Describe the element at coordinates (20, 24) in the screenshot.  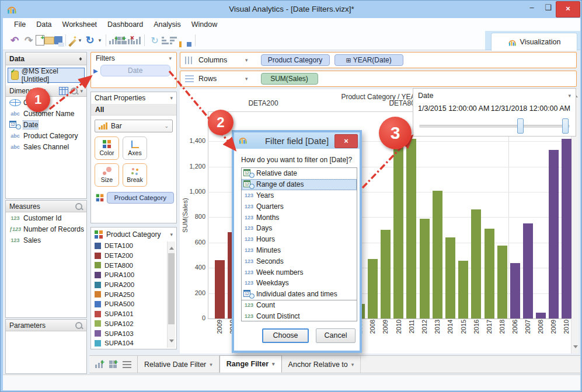
I see `menu-item: File` at that location.